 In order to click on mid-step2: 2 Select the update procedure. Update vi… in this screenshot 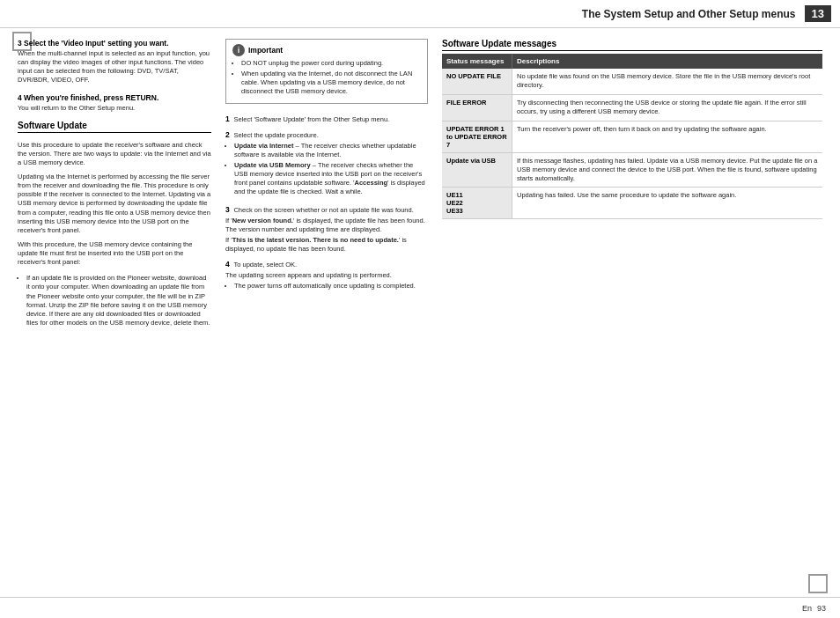, I will do `click(327, 165)`.